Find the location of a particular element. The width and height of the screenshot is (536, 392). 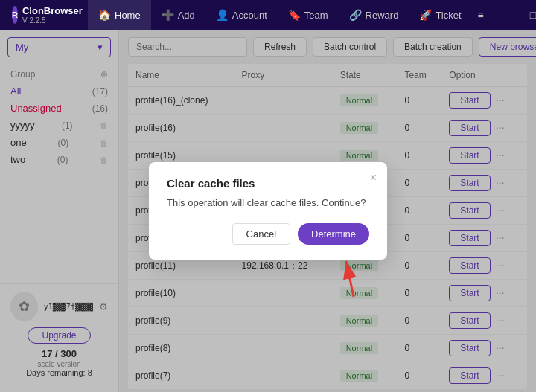

cancel-button: Cancel is located at coordinates (261, 234).